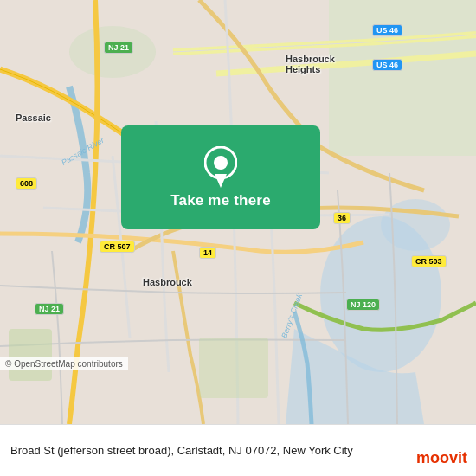 The image size is (476, 476). Describe the element at coordinates (441, 459) in the screenshot. I see `moovit-logo: moovit` at that location.